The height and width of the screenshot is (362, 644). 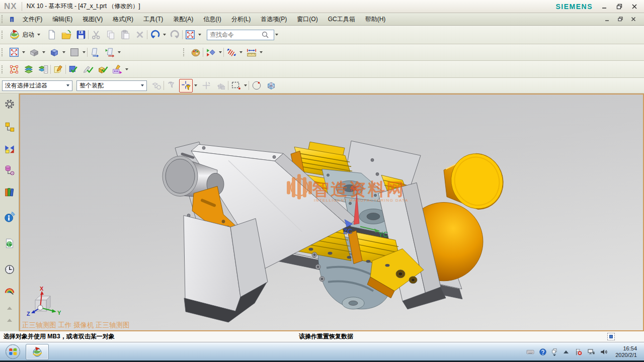 What do you see at coordinates (220, 85) in the screenshot?
I see `drag-handles-button-disabled` at bounding box center [220, 85].